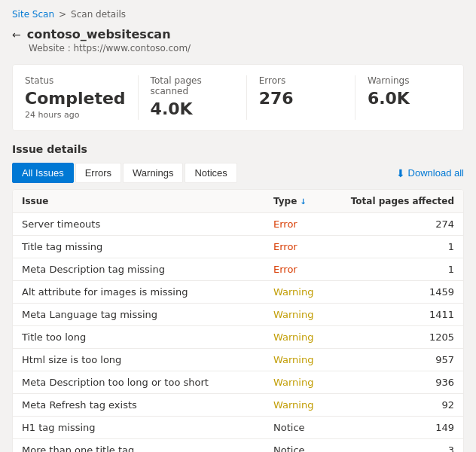 The image size is (476, 452). I want to click on stat-errors: Errors 276, so click(307, 98).